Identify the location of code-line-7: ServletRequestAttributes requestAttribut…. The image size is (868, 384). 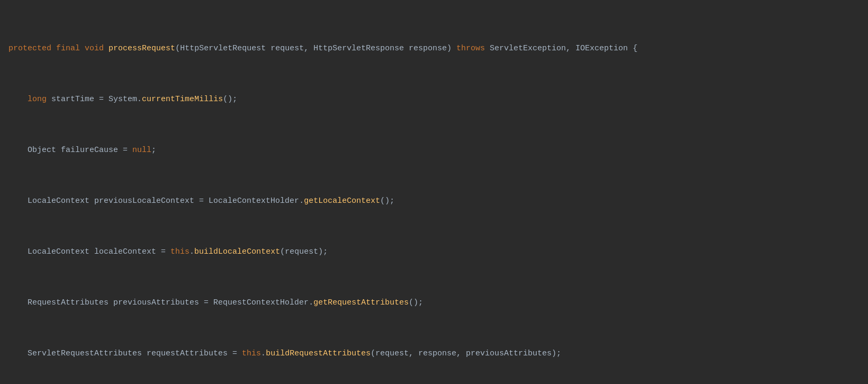
(434, 354).